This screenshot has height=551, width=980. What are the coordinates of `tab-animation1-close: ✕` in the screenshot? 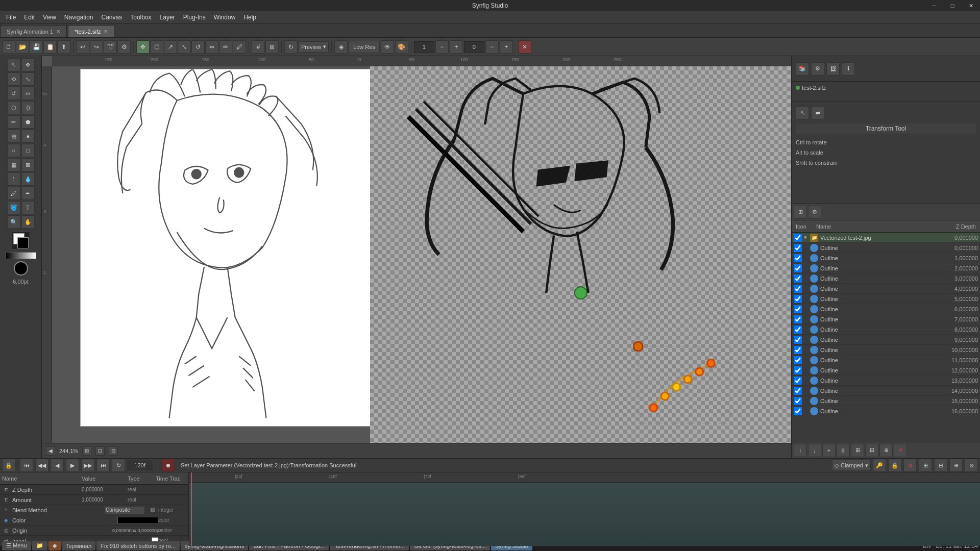 It's located at (58, 32).